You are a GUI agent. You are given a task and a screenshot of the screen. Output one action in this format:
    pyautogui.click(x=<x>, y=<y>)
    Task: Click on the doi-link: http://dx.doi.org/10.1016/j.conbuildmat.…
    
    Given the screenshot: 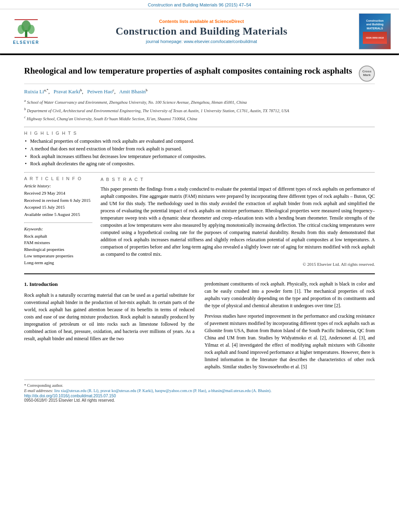 What is the action you would take?
    pyautogui.click(x=200, y=396)
    